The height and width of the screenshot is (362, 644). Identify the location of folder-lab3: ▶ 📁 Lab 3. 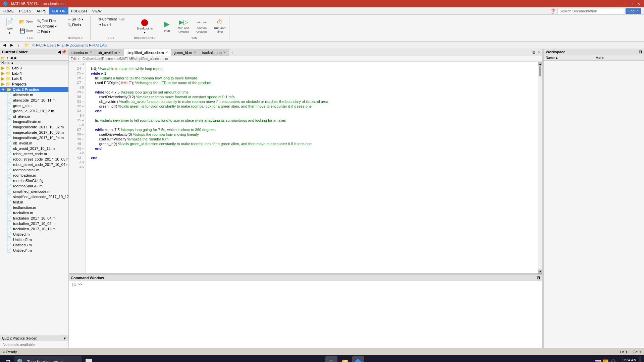
(34, 68).